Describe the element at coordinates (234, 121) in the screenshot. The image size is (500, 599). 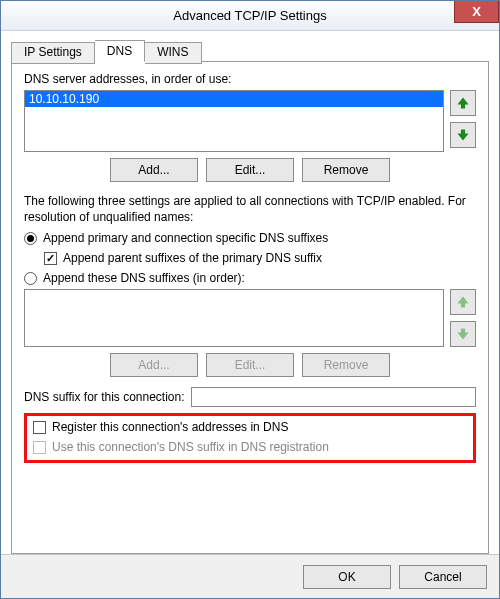
I see `dns-servers-listbox: 10.10.10.190` at that location.